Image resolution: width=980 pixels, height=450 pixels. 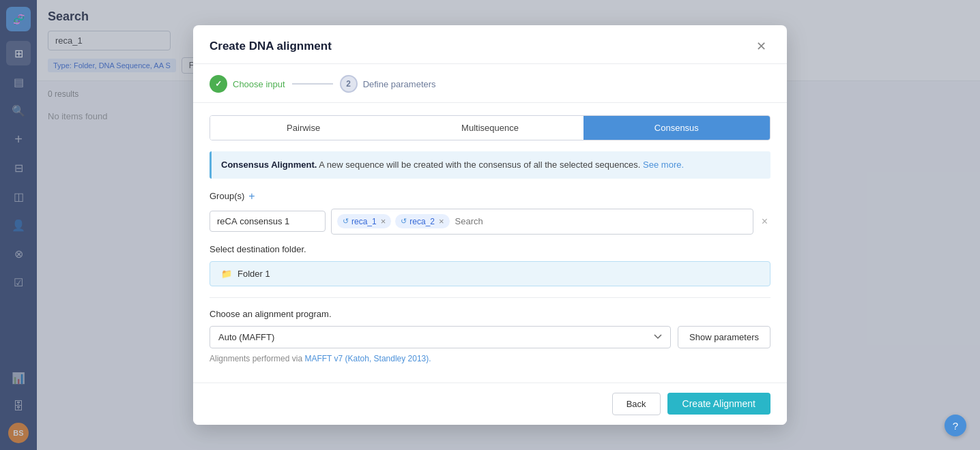 I want to click on attribution-prefix: Alignments performed via, so click(x=257, y=359).